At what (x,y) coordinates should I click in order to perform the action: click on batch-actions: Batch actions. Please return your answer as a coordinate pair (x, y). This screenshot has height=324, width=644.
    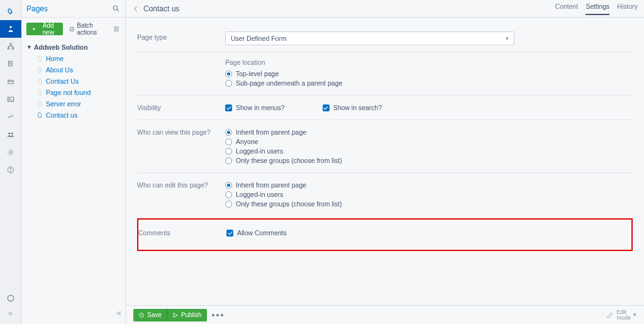
    Looking at the image, I should click on (88, 29).